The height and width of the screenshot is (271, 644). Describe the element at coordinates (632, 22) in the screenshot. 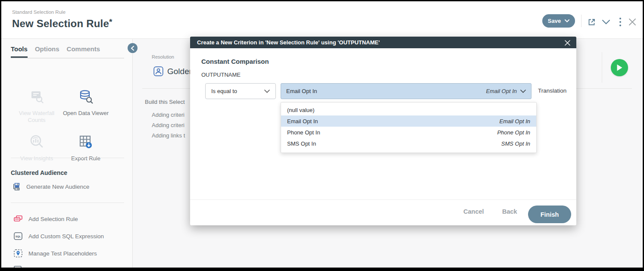

I see `close-page-icon` at that location.